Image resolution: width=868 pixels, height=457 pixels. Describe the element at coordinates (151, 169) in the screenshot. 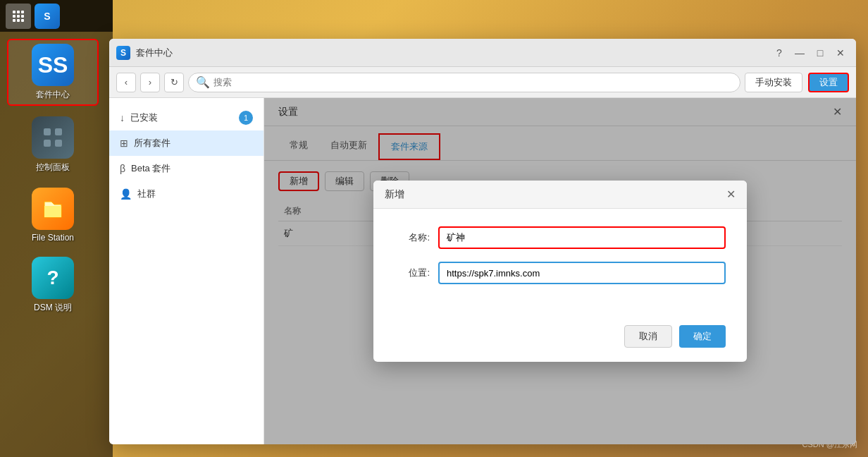

I see `beta-label: Beta 套件` at that location.